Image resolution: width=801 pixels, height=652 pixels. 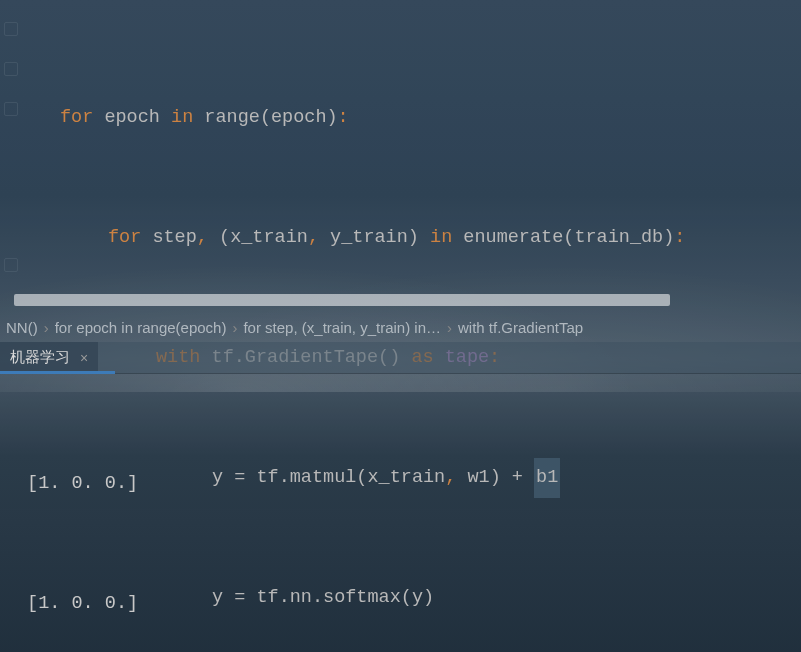 What do you see at coordinates (400, 358) in the screenshot?
I see `panel-tabs: 机器学习 ×` at bounding box center [400, 358].